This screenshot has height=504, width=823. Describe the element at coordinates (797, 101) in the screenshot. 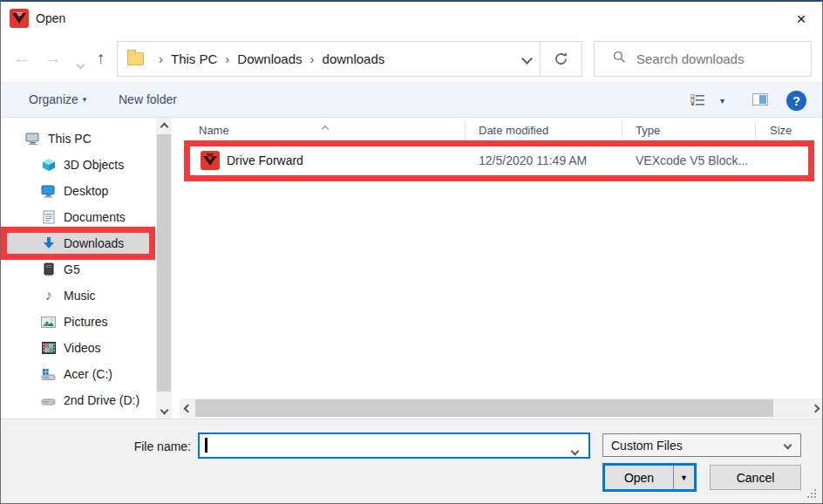

I see `help-button: ?` at that location.